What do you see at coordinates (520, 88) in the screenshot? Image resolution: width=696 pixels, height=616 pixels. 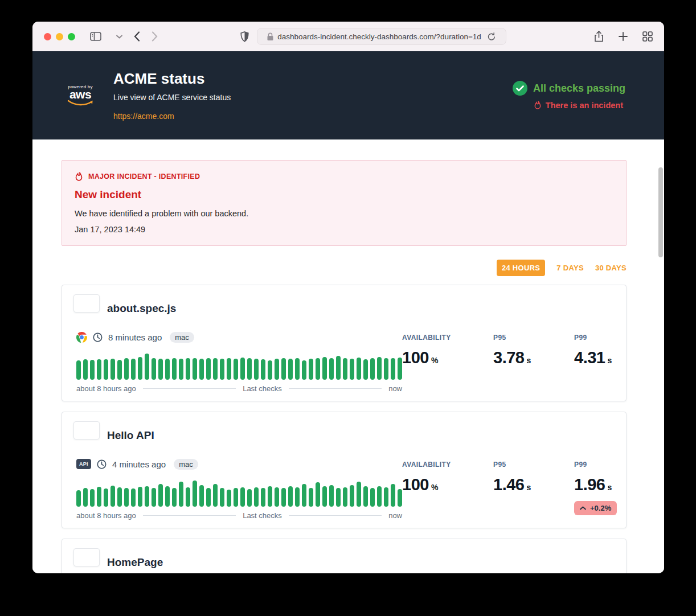 I see `check-circle-icon` at bounding box center [520, 88].